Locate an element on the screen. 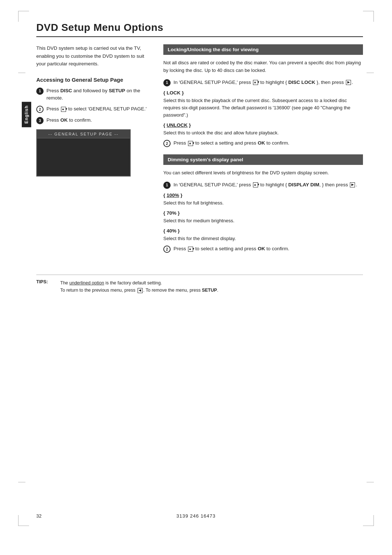  locking-step-1-text: In 'GENERAL SETUP PAGE,' press ▲▼ to hig… is located at coordinates (268, 82).